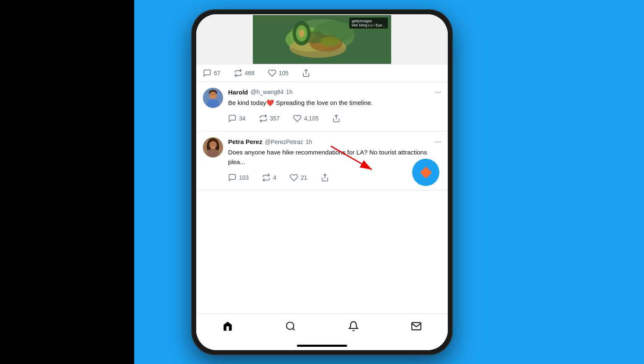 This screenshot has height=364, width=644. I want to click on tweet-header-harold: Harold @h_wang84 1h ···, so click(335, 92).